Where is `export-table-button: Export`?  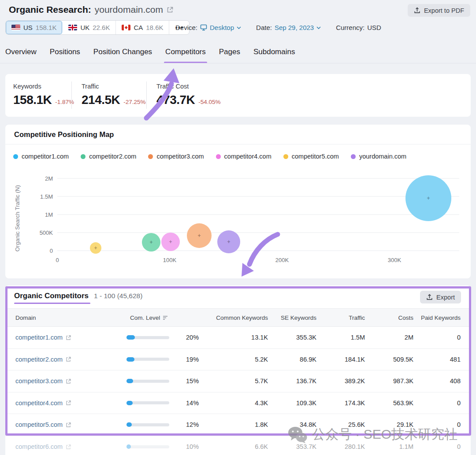 export-table-button: Export is located at coordinates (441, 297).